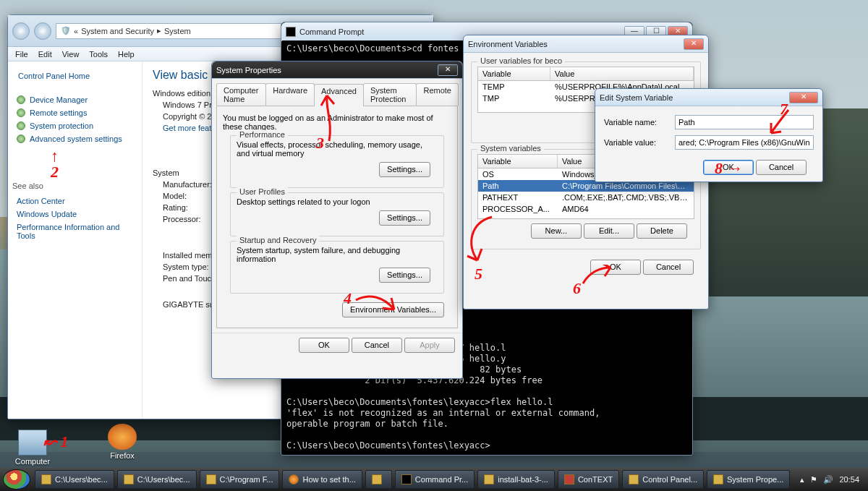 This screenshot has width=868, height=491. What do you see at coordinates (337, 268) in the screenshot?
I see `startup-recovery-group: Startup and Recovery System startup, sys…` at bounding box center [337, 268].